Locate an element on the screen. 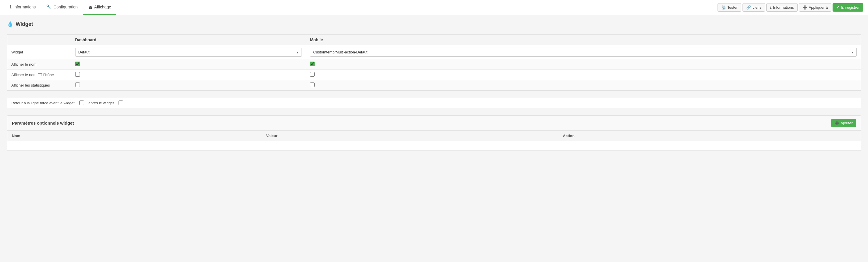 This screenshot has width=868, height=262. info-icon: ℹ is located at coordinates (11, 7).